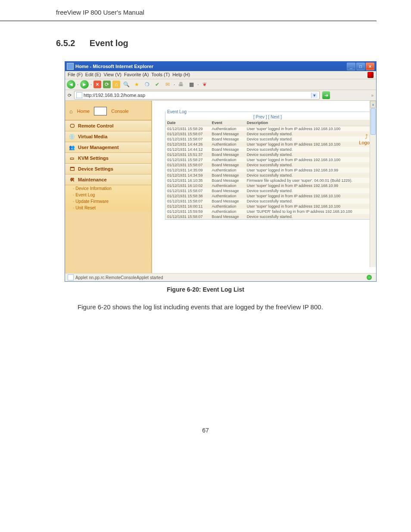  Describe the element at coordinates (181, 75) in the screenshot. I see `menu-help: Help (H)` at that location.